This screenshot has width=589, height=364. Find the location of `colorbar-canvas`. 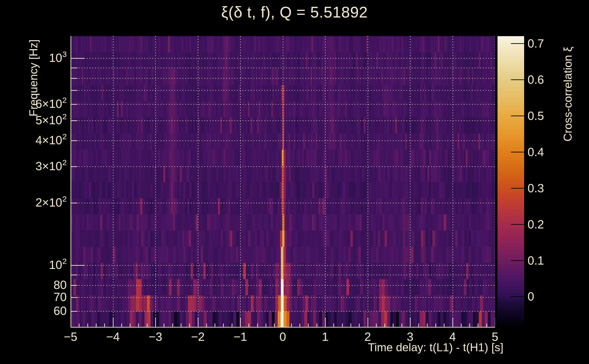

colorbar-canvas is located at coordinates (511, 182).